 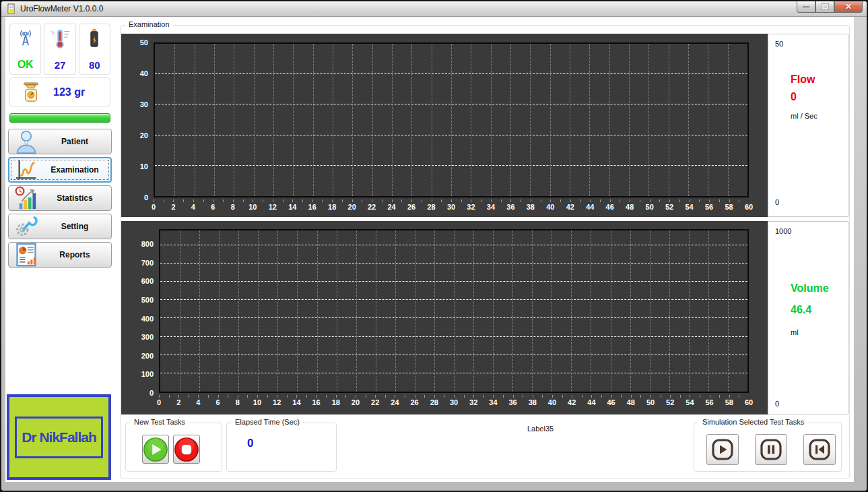 I want to click on temperature-status-value: 27, so click(x=61, y=65).